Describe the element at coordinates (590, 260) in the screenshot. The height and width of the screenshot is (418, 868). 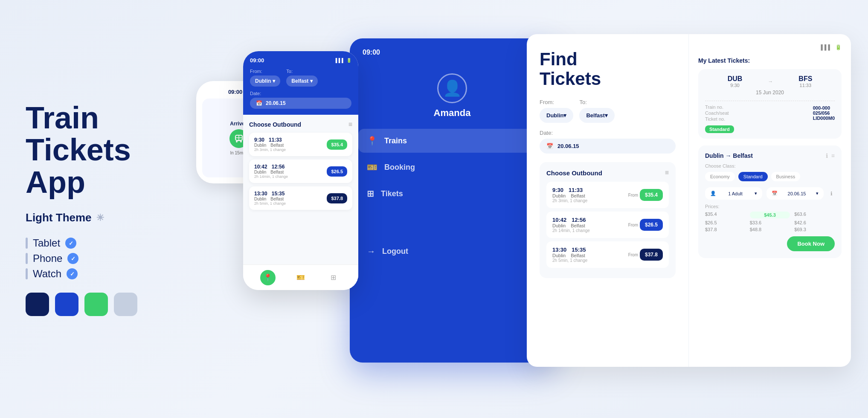
I see `d-train-detail-3: 2h 5min, 1 change` at that location.